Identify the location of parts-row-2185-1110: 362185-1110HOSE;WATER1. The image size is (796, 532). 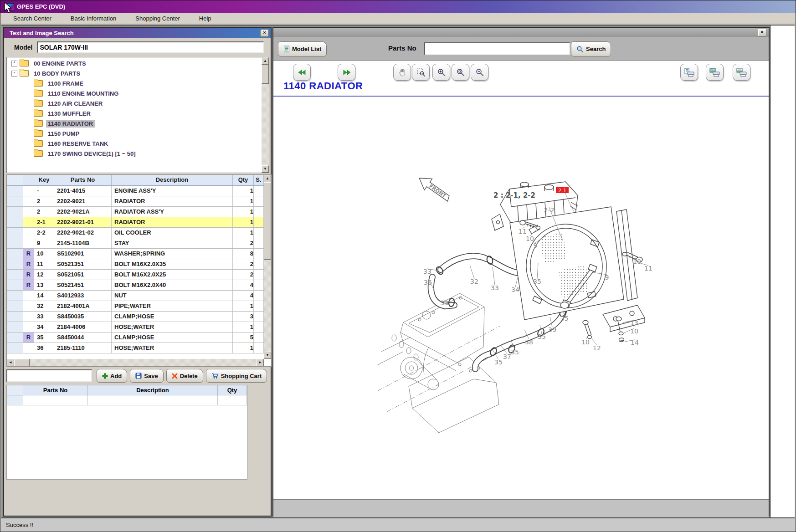
(135, 348).